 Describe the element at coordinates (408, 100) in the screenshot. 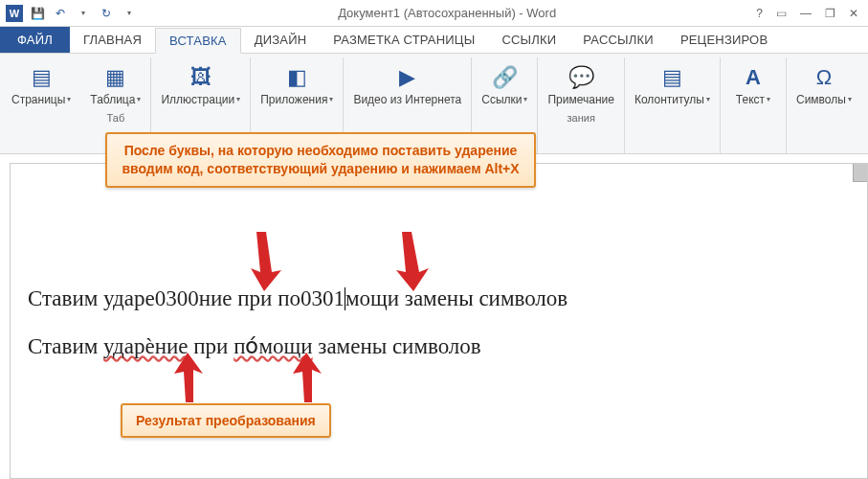

I see `video-label: Видео из Интернета` at that location.